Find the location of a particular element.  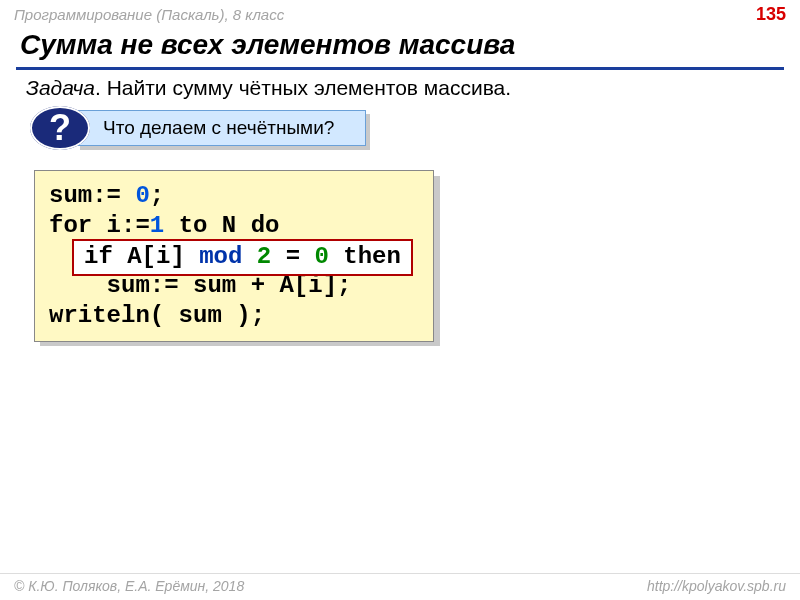

code-l5: writeln( sum ); is located at coordinates (157, 316).